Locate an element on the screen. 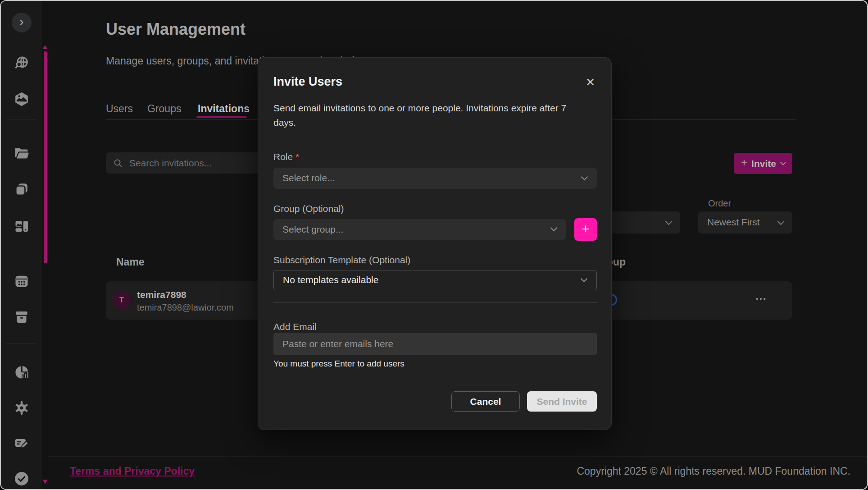  scrollbar-up-arrow is located at coordinates (45, 47).